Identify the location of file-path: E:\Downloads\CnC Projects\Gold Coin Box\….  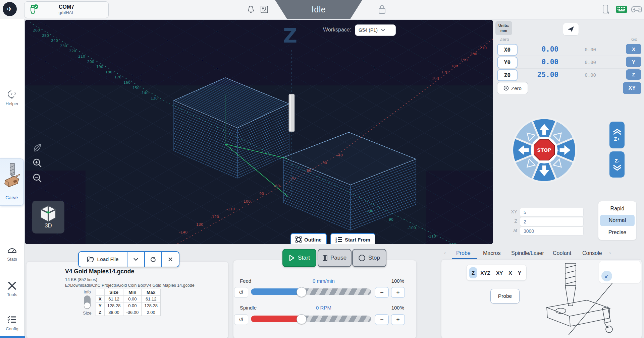
(130, 285).